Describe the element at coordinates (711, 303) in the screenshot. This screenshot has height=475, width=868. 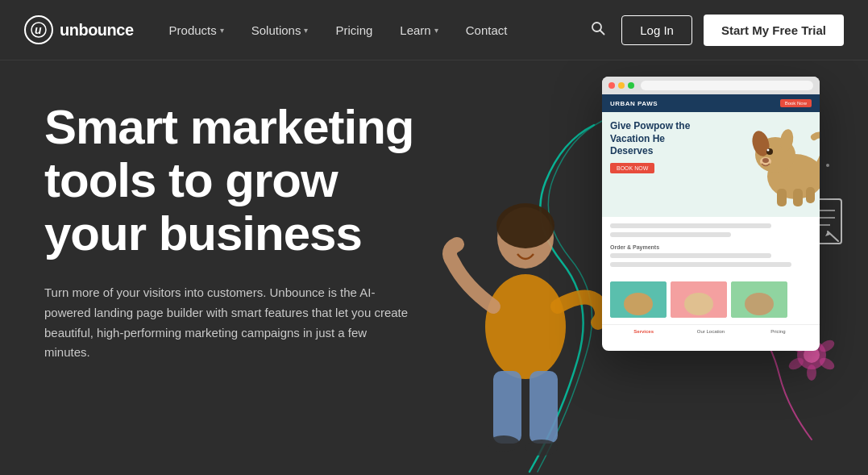
I see `lp-thumbnails` at that location.